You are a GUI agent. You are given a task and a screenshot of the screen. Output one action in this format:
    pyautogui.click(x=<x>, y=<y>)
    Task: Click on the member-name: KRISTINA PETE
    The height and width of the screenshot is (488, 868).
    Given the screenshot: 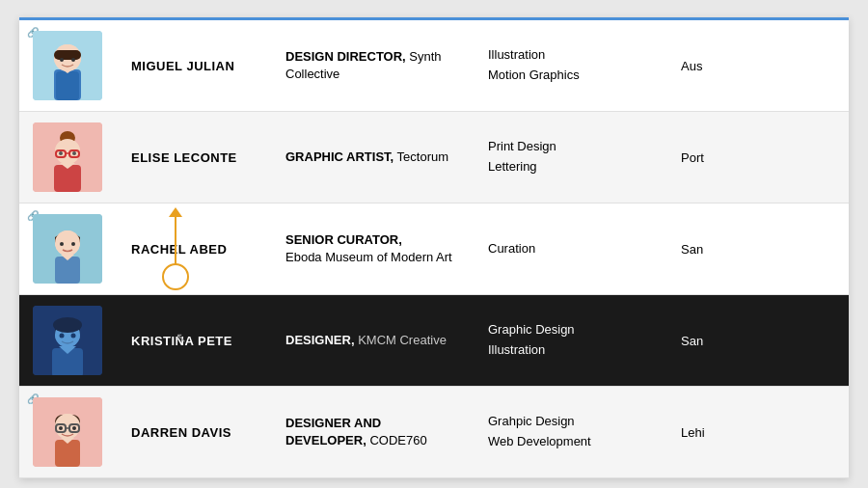 What is the action you would take?
    pyautogui.click(x=193, y=341)
    